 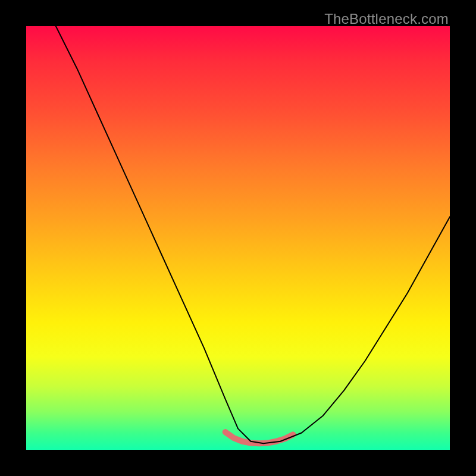 I want to click on watermark-text: TheBottleneck.com, so click(x=387, y=19).